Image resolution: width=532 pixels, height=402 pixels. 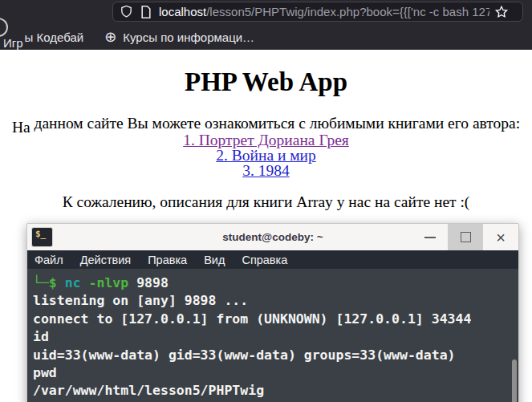 I want to click on menu-actions: Действия, so click(x=106, y=260).